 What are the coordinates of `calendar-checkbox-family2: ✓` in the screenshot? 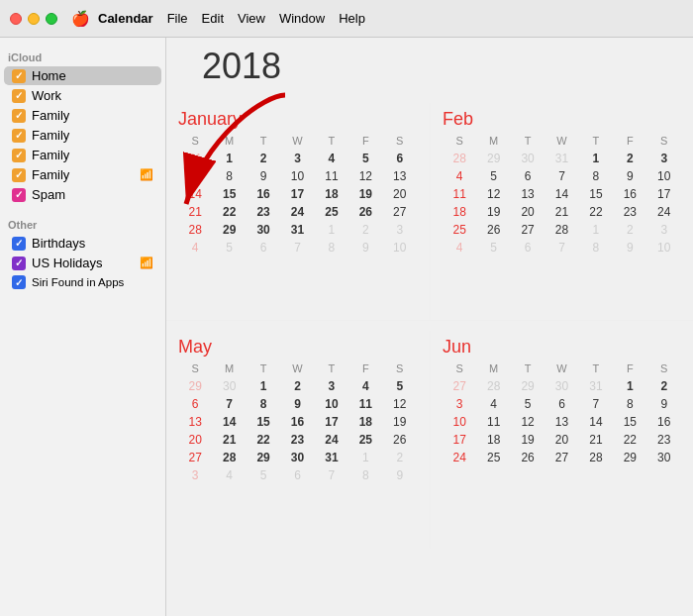 It's located at (19, 136).